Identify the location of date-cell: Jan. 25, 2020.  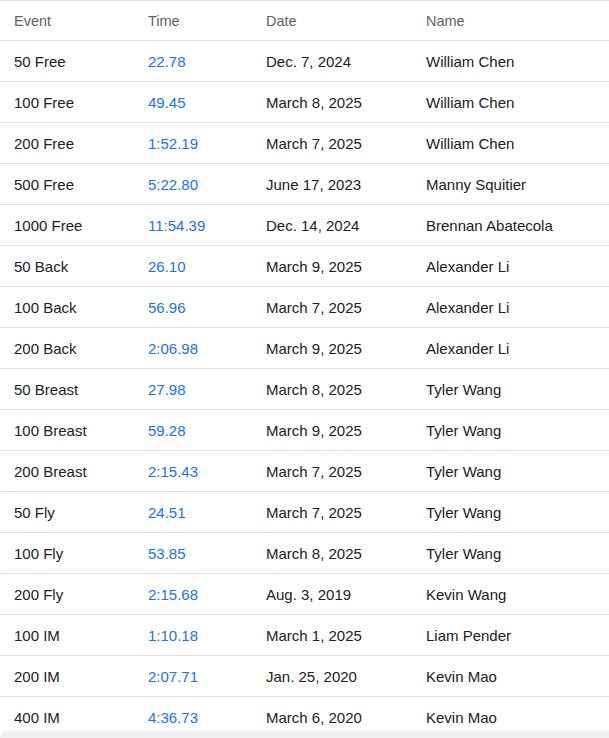
(346, 676).